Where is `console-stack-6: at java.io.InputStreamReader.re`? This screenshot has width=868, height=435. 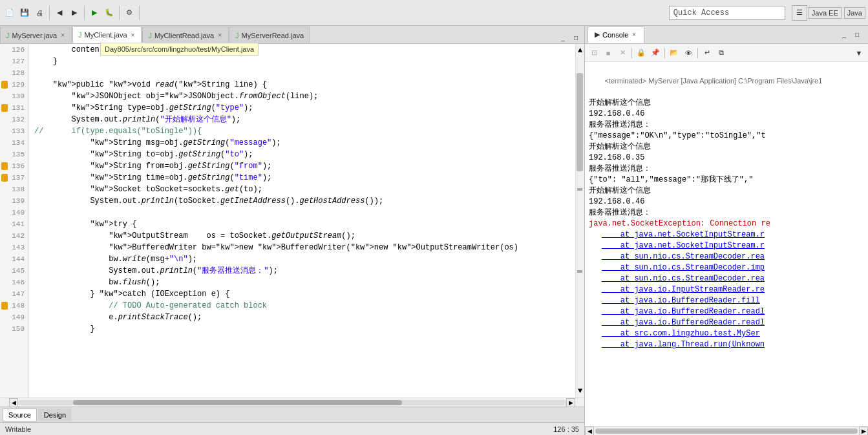
console-stack-6: at java.io.InputStreamReader.re is located at coordinates (726, 290).